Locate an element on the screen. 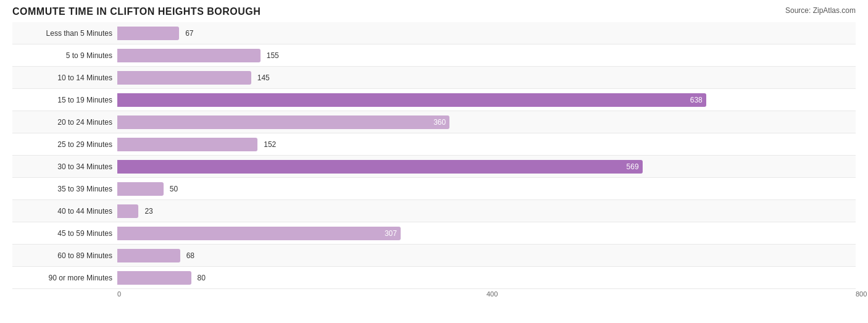 The width and height of the screenshot is (868, 323). bar-row: 15 to 19 Minutes638 is located at coordinates (434, 100).